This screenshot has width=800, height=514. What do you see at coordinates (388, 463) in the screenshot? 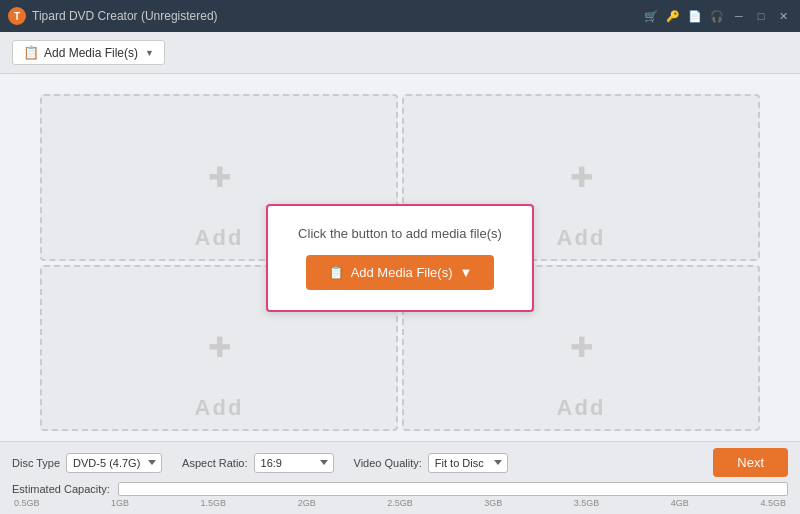
I see `video-quality-label: Video Quality:` at bounding box center [388, 463].